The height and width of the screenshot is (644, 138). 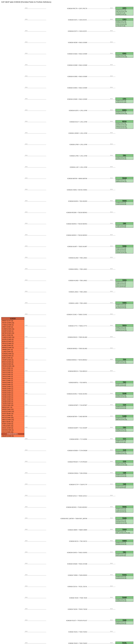 I want to click on target-field: MTART [CHAR (4)], so click(x=125, y=408).